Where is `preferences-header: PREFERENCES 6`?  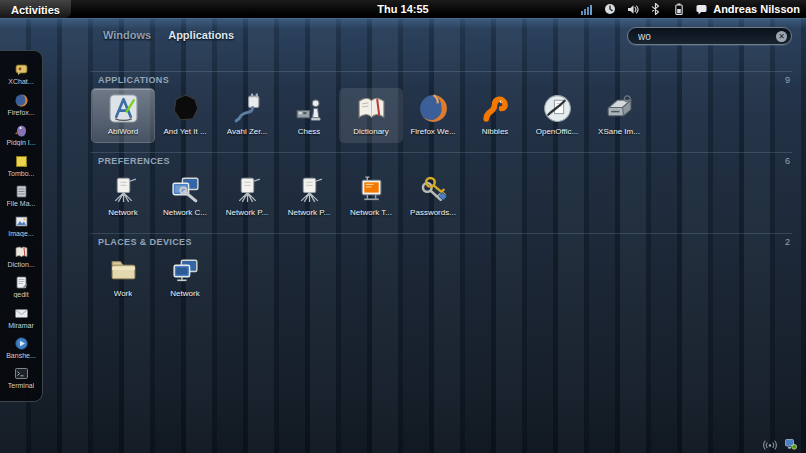
preferences-header: PREFERENCES 6 is located at coordinates (441, 162).